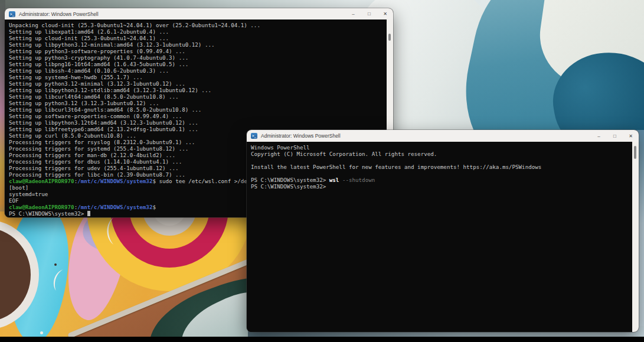  What do you see at coordinates (442, 148) in the screenshot?
I see `terminal-line: Windows PowerShell` at bounding box center [442, 148].